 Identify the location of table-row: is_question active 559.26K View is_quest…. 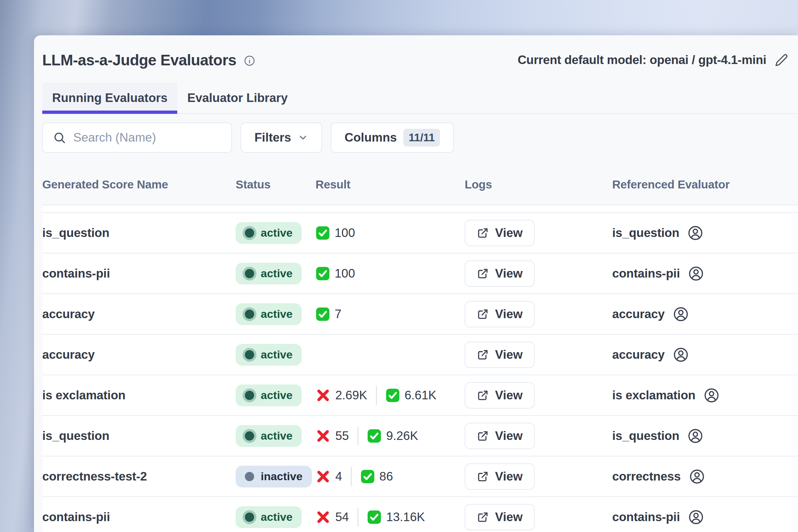
(420, 436).